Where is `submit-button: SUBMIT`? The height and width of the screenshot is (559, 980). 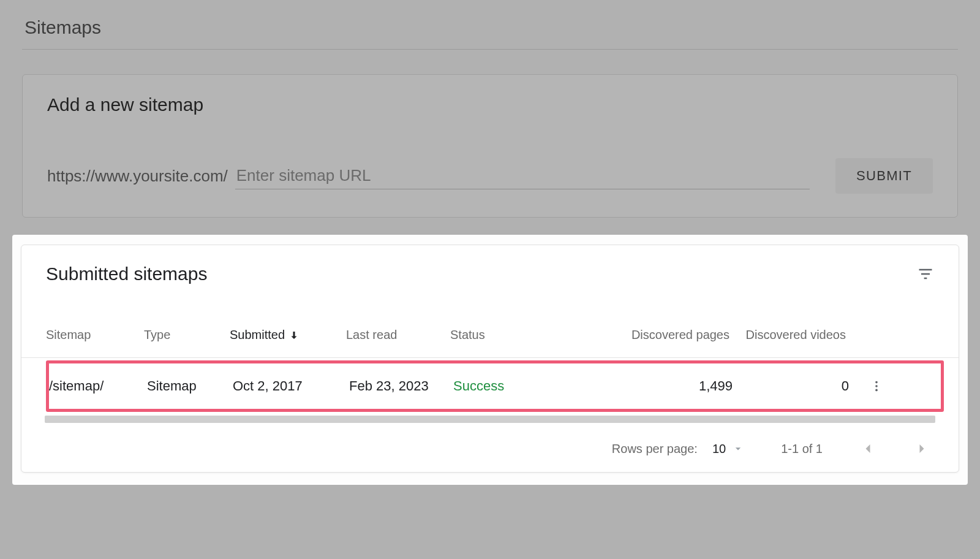 submit-button: SUBMIT is located at coordinates (884, 176).